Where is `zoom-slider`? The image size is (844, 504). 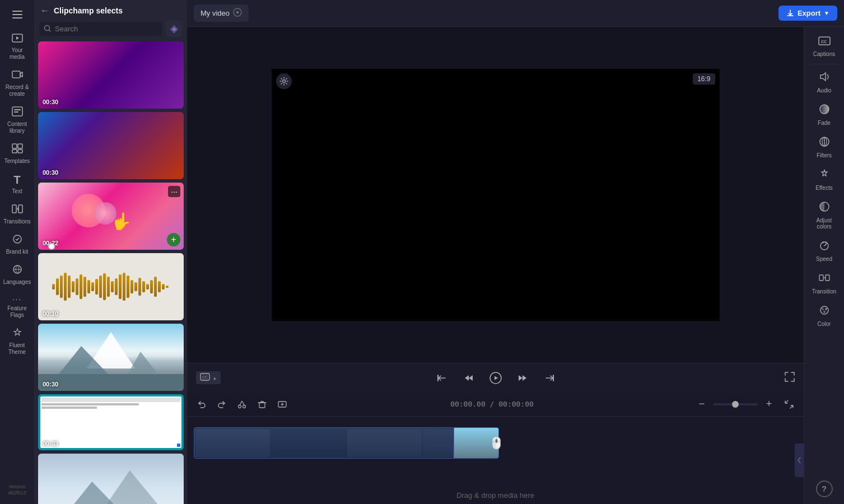 zoom-slider is located at coordinates (735, 404).